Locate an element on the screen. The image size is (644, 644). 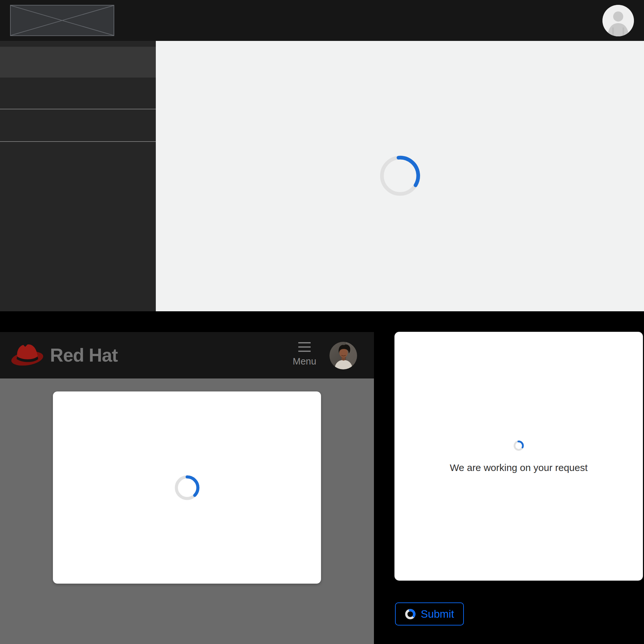
redhat-fedora-icon is located at coordinates (27, 355).